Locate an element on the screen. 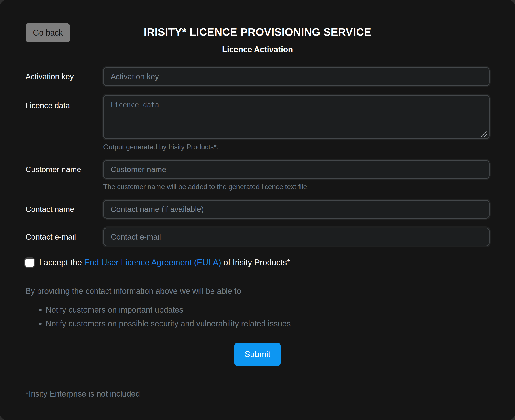 The width and height of the screenshot is (515, 420). contact-name-input is located at coordinates (296, 209).